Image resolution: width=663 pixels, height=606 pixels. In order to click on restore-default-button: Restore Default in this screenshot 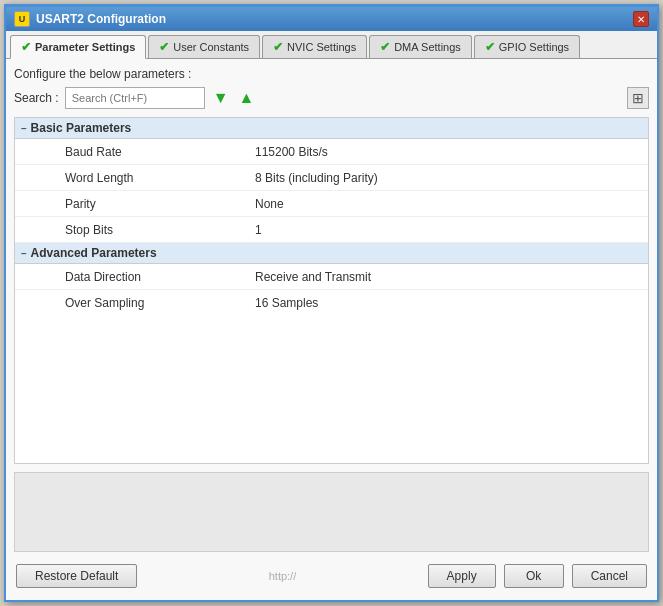, I will do `click(76, 576)`.